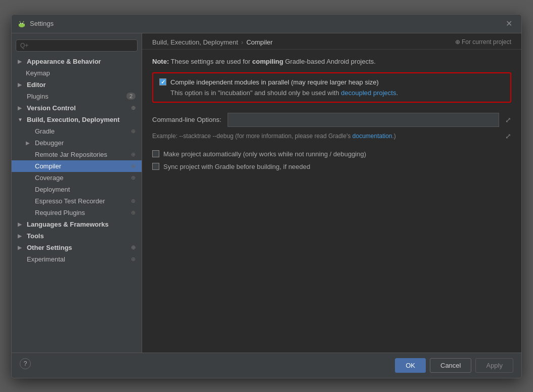  I want to click on expand-button: ⤢, so click(508, 120).